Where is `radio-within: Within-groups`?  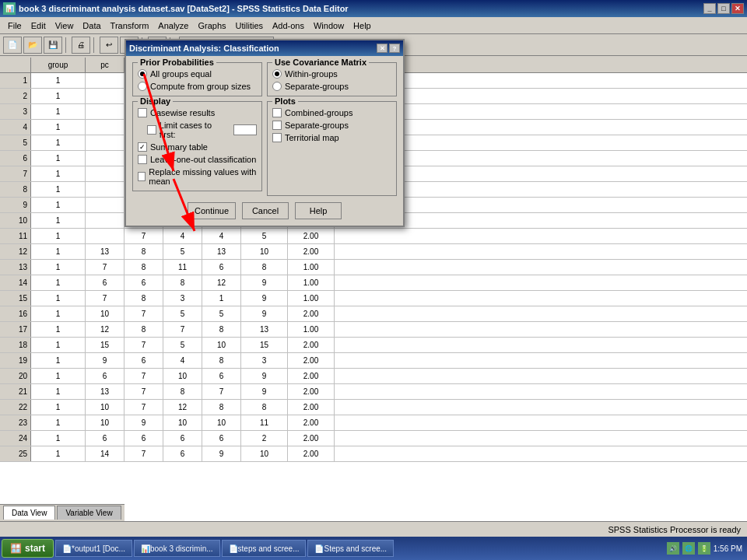
radio-within: Within-groups is located at coordinates (331, 74).